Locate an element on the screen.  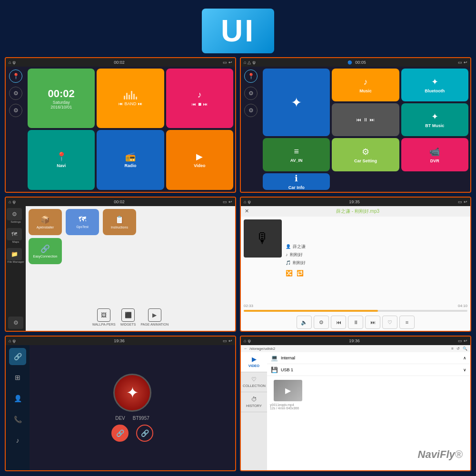
prev-btn: ⏮ is located at coordinates (338, 322).